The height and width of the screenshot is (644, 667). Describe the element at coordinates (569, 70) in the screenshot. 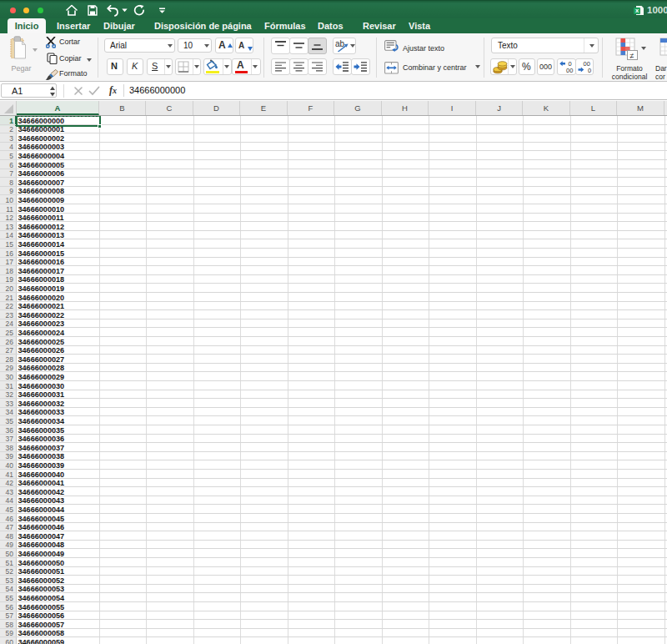

I see `svg-text: 00` at that location.